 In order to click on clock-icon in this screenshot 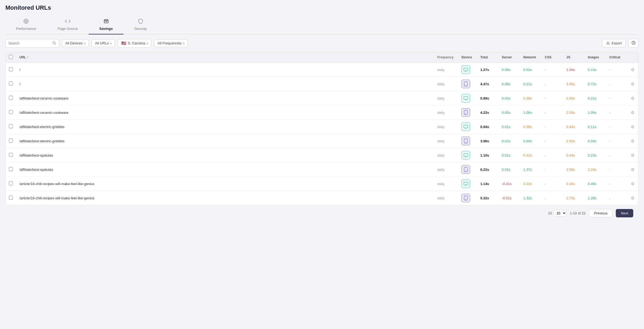, I will do `click(634, 43)`.